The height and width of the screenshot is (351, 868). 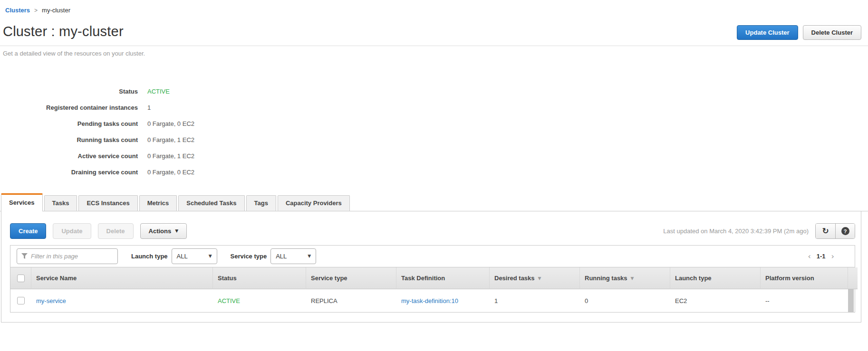 What do you see at coordinates (21, 301) in the screenshot?
I see `row-checkbox` at bounding box center [21, 301].